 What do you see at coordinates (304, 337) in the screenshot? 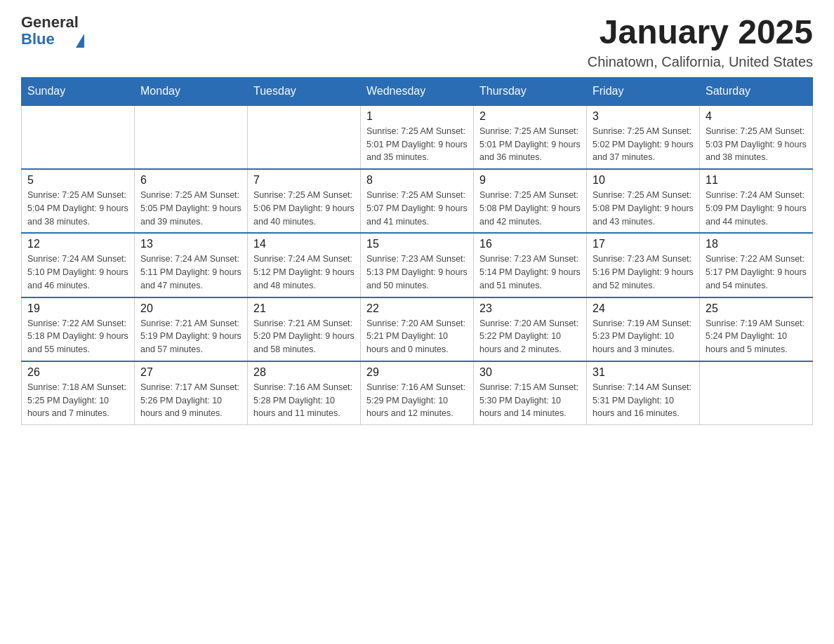
I see `day-info: Sunrise: 7:21 AM Sunset: 5:20 PM Dayligh…` at bounding box center [304, 337].